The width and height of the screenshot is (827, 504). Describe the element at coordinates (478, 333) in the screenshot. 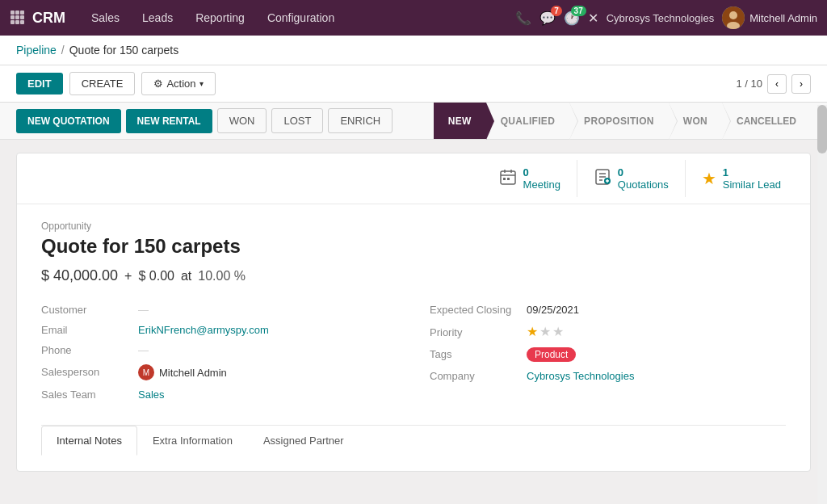

I see `priority-label: Priority` at that location.